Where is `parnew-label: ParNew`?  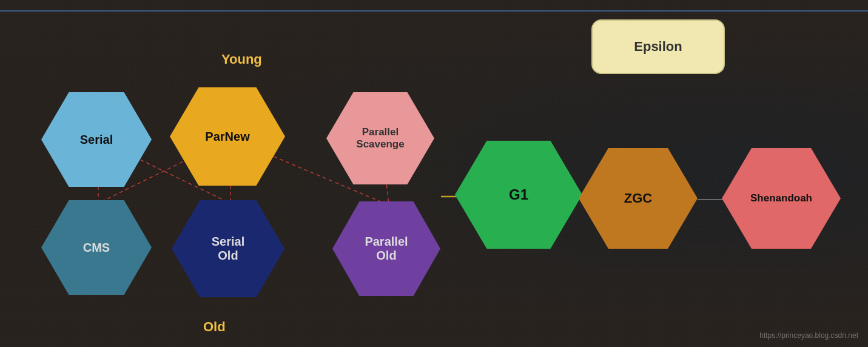
parnew-label: ParNew is located at coordinates (227, 137).